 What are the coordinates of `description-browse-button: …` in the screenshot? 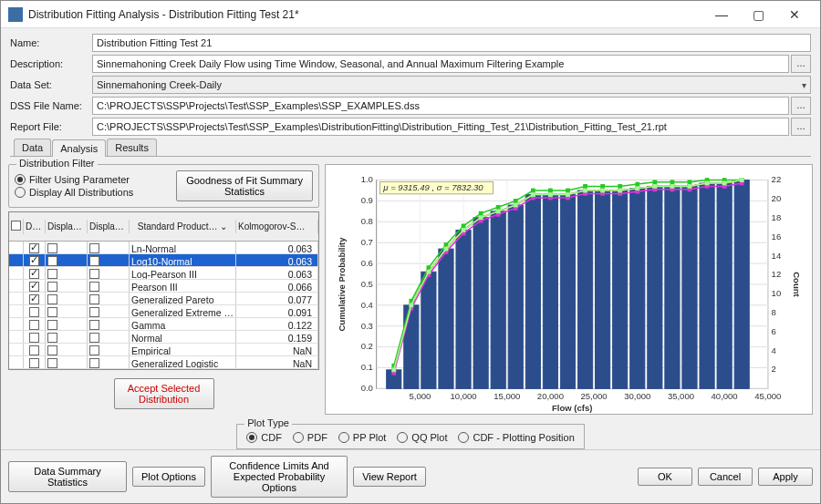 It's located at (801, 64).